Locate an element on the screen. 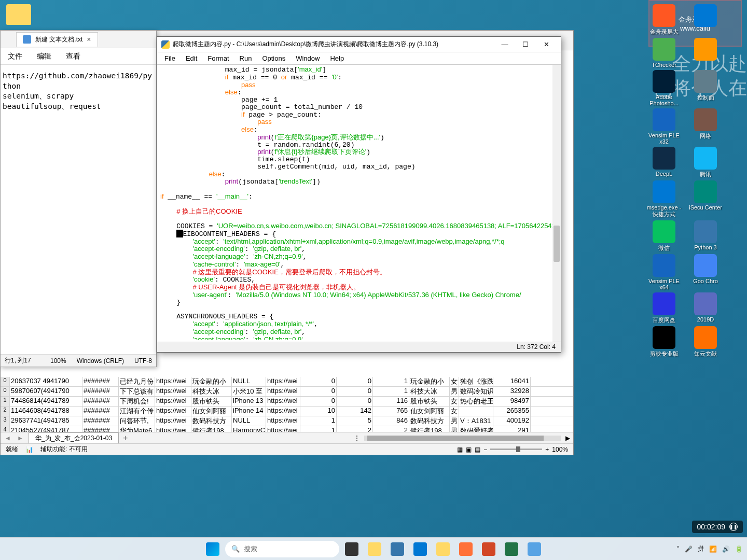 The image size is (747, 560). close-button: ✕ is located at coordinates (546, 45).